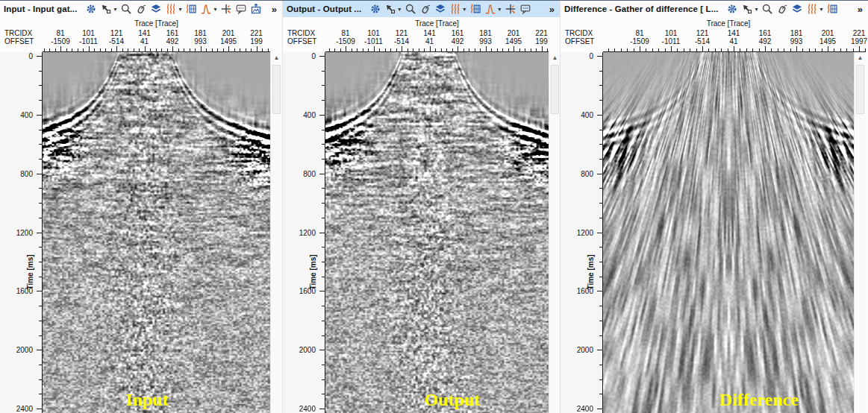  What do you see at coordinates (458, 33) in the screenshot?
I see `trcidx-value: 161` at bounding box center [458, 33].